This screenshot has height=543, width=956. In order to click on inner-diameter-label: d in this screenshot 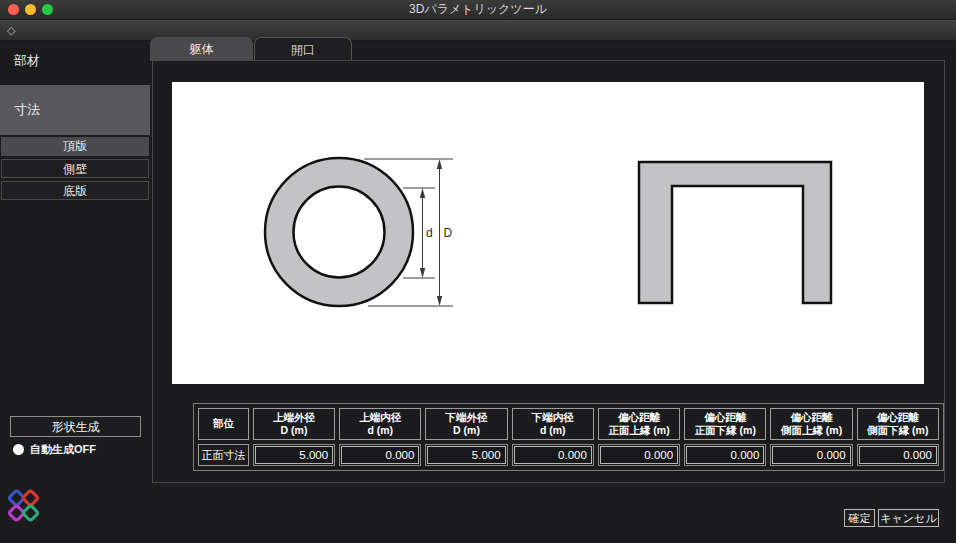, I will do `click(430, 233)`.